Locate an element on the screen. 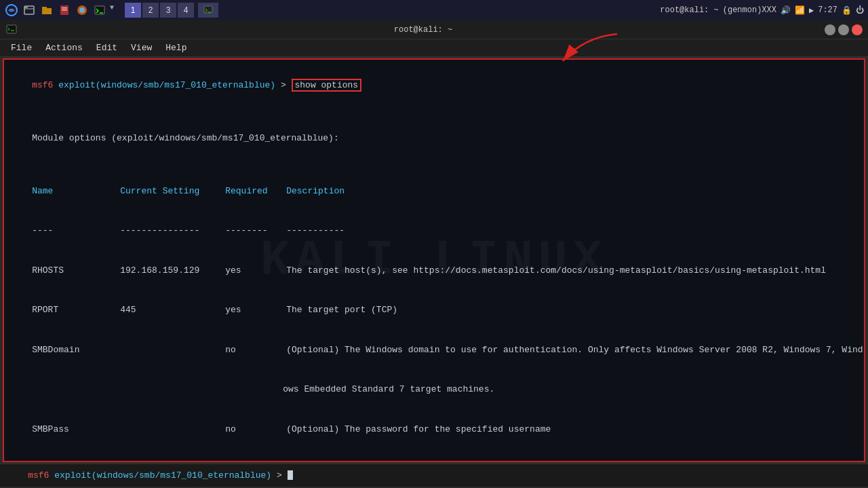 This screenshot has width=868, height=488. battery-icon: ▶ is located at coordinates (811, 11).